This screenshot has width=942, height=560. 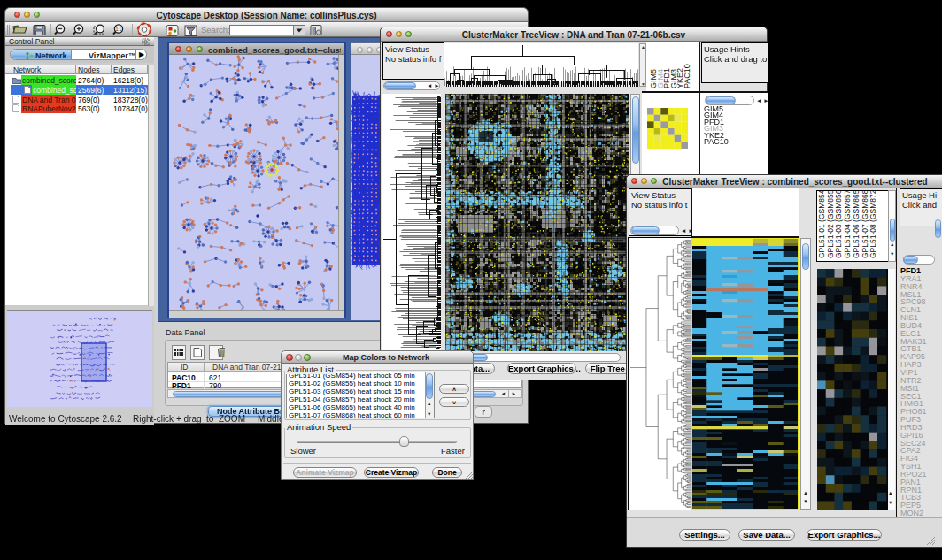 I want to click on svg-text: Search:, so click(x=216, y=30).